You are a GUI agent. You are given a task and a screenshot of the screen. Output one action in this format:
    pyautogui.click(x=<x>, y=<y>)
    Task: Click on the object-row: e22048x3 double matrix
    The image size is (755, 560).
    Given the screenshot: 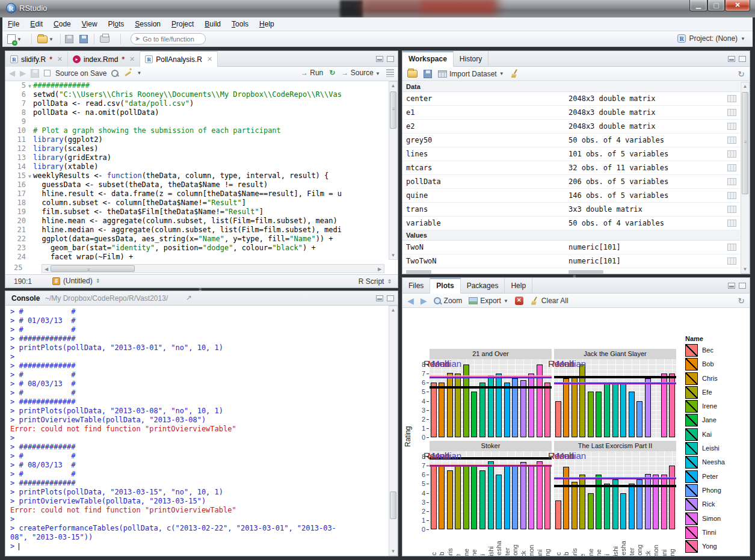 What is the action you would take?
    pyautogui.click(x=572, y=126)
    